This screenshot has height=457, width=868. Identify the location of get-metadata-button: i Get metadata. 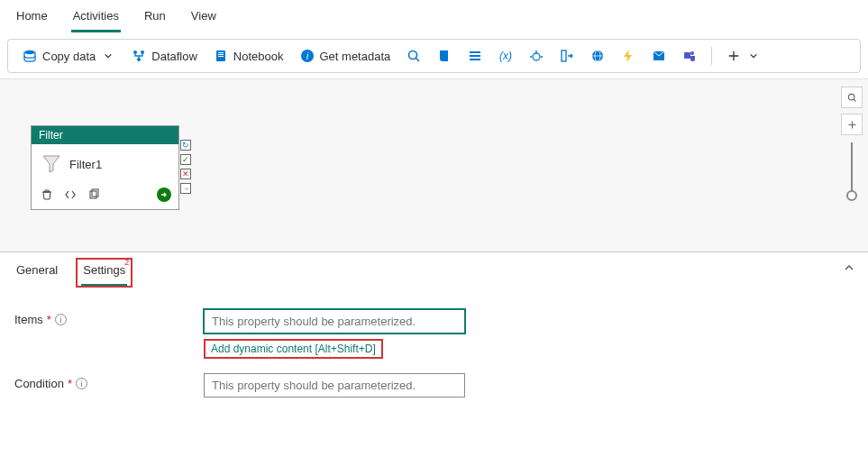
(346, 56).